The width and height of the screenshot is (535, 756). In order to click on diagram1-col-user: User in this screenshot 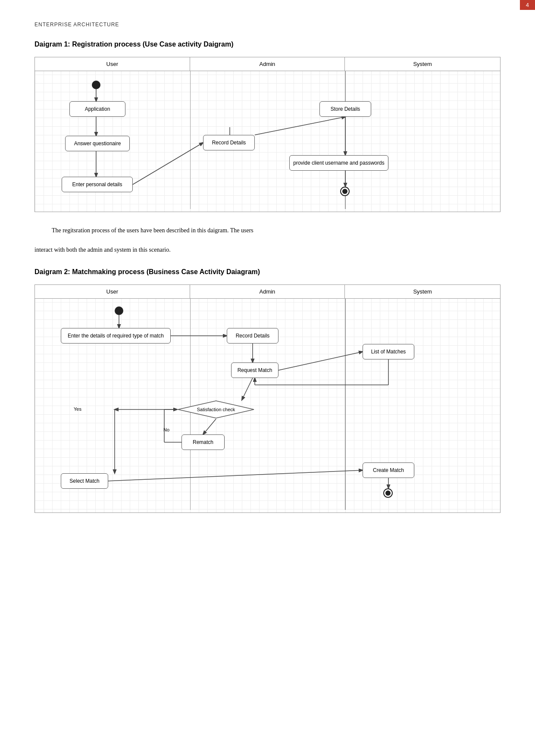, I will do `click(113, 64)`.